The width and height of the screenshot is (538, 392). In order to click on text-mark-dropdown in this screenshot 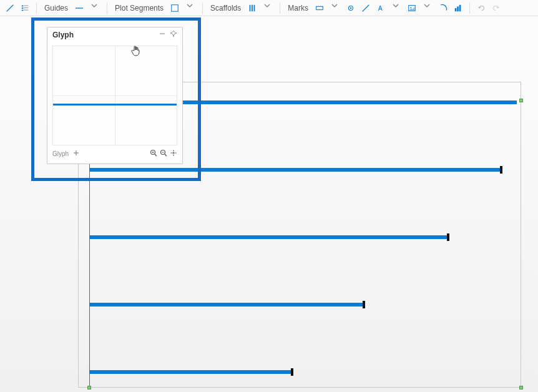, I will do `click(397, 8)`.